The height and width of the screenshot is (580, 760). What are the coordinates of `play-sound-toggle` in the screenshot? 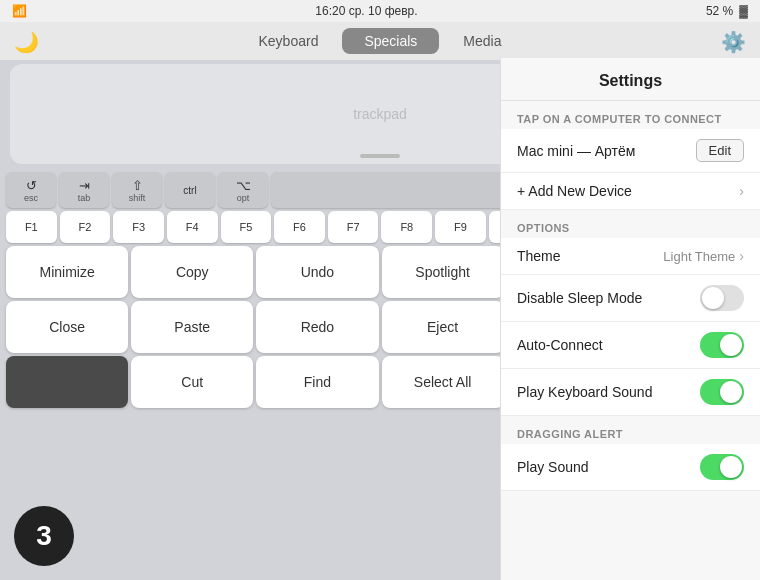 It's located at (722, 467).